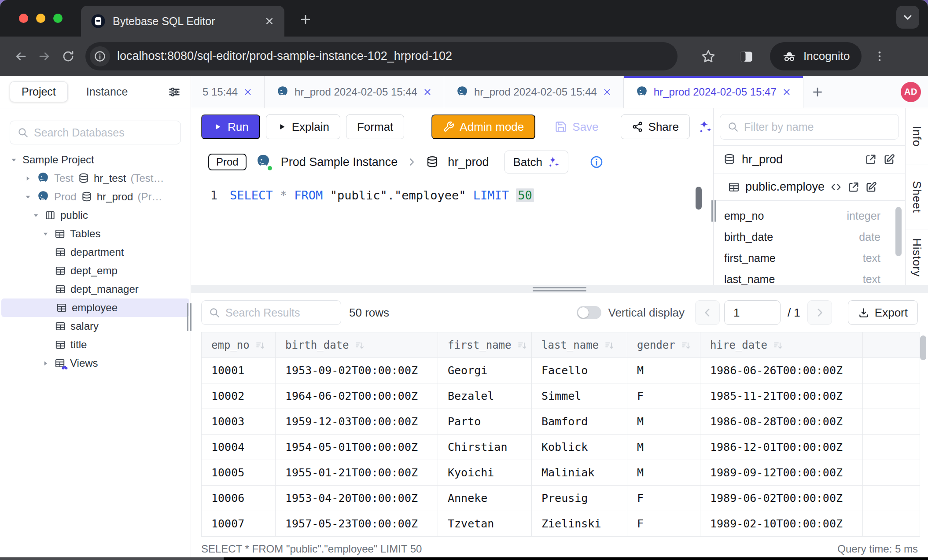 This screenshot has width=928, height=560. I want to click on schema-column-row: birth_datedate, so click(809, 237).